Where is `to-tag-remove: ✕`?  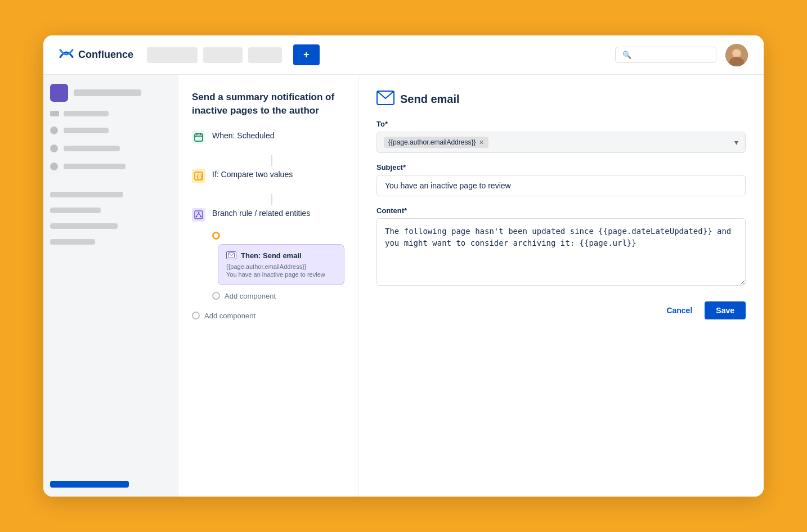
to-tag-remove: ✕ is located at coordinates (482, 143).